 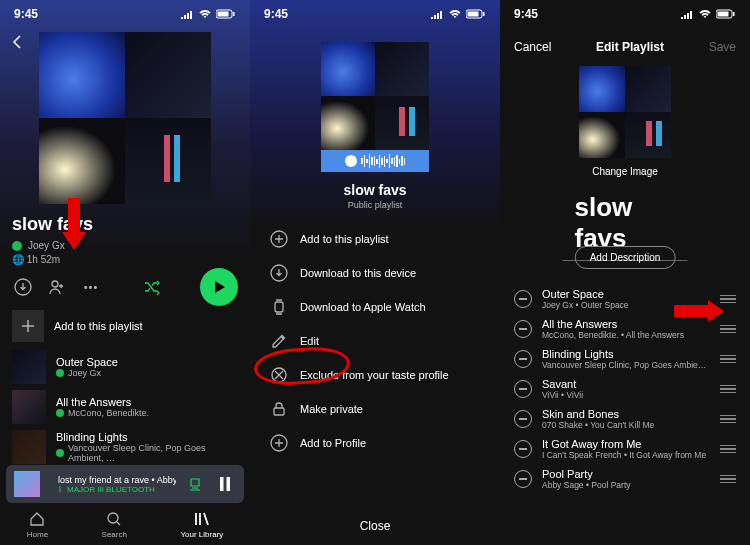 I want to click on menu-add-to-playlist: Add to this playlist, so click(x=375, y=239).